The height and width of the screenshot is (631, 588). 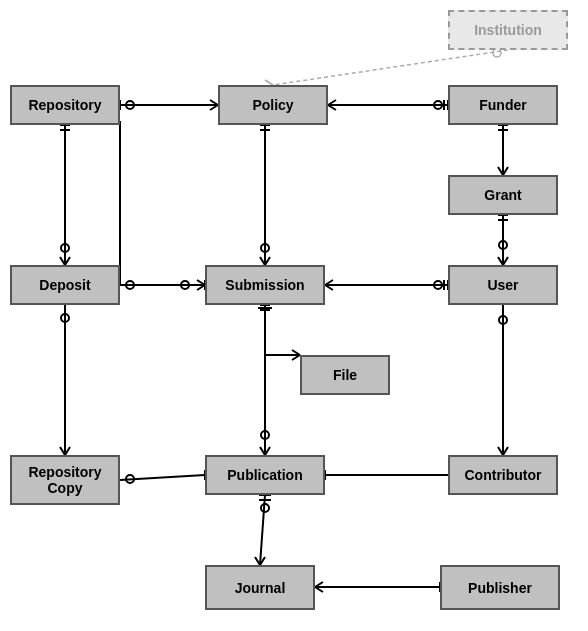 I want to click on entity-user: User, so click(x=503, y=285).